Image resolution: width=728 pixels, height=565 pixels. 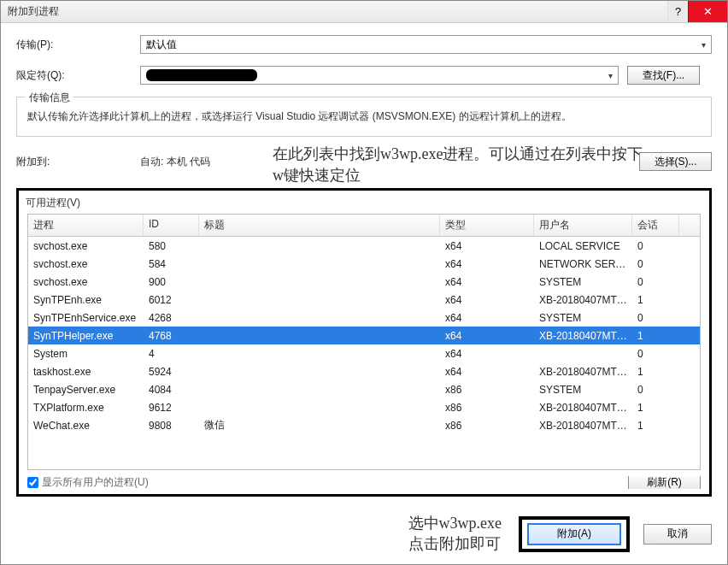 I want to click on attach-to-label: 附加到:, so click(x=79, y=162).